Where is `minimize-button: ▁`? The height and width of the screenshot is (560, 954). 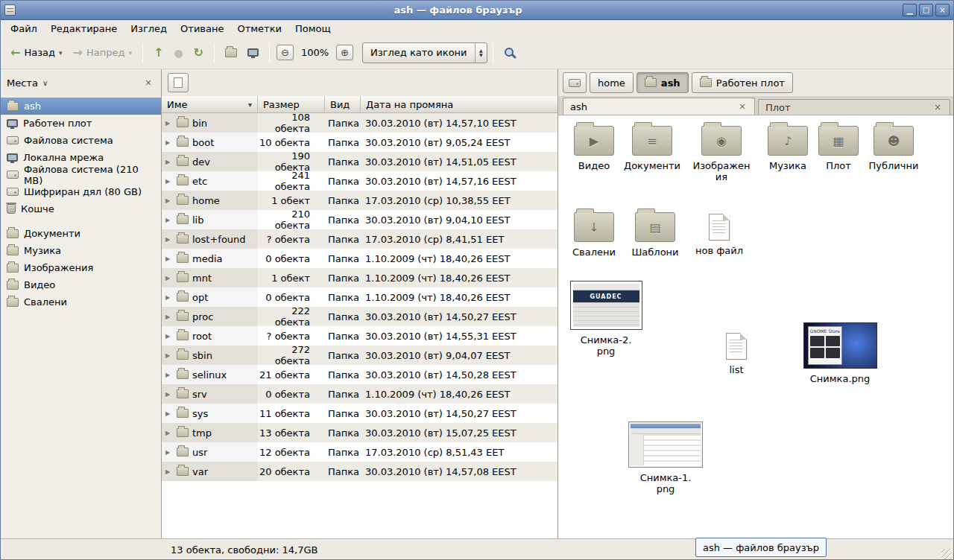
minimize-button: ▁ is located at coordinates (909, 10).